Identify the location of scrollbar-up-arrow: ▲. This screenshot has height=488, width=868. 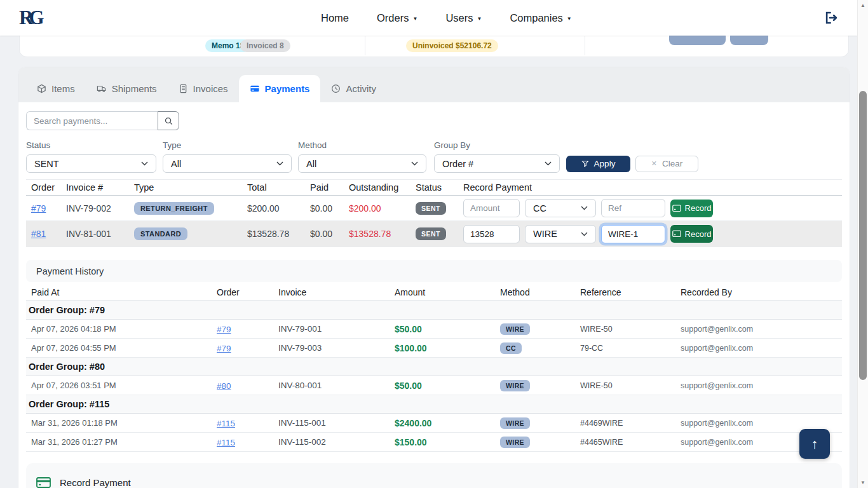
(863, 5).